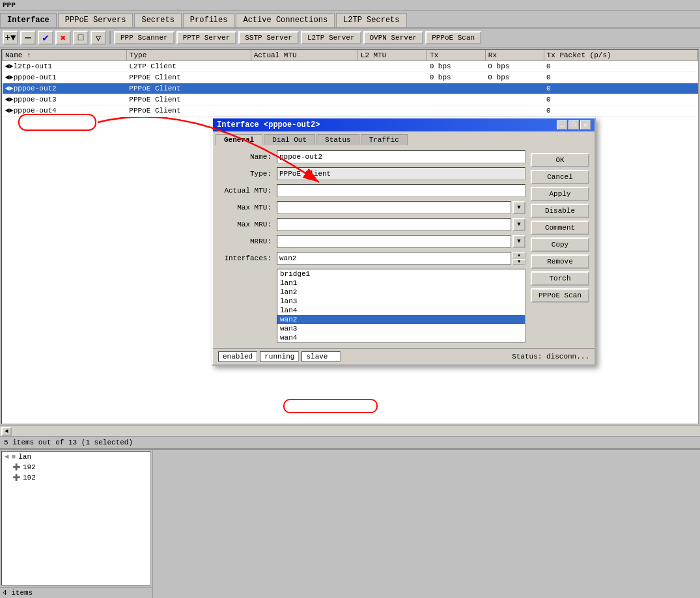 This screenshot has height=598, width=700. Describe the element at coordinates (10, 38) in the screenshot. I see `add-button: +▼` at that location.